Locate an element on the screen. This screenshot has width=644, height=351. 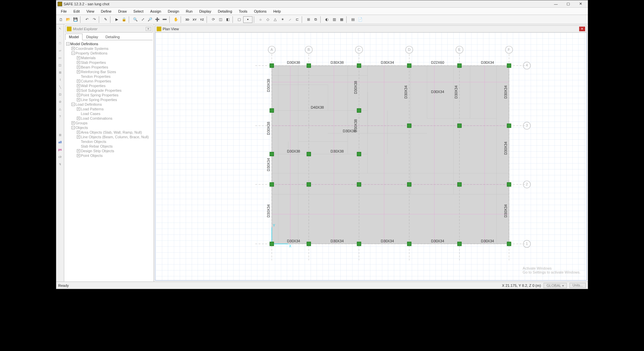
menu-file: File is located at coordinates (64, 11).